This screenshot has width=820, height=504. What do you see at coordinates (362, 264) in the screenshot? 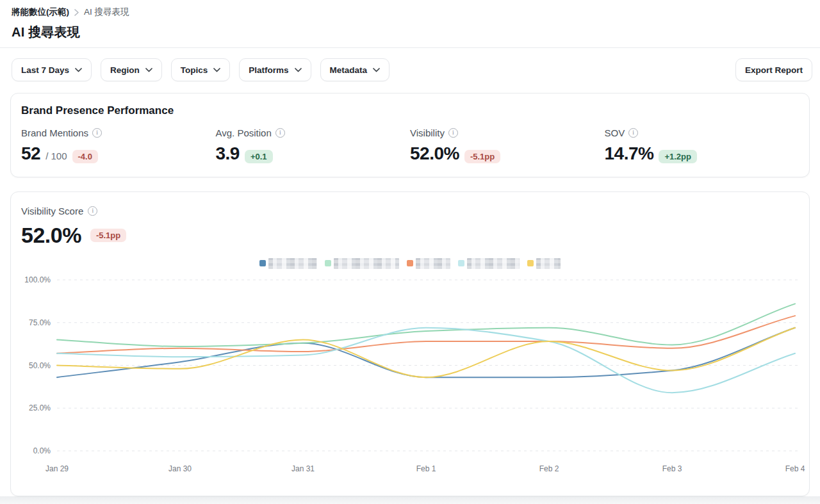
I see `legend-item-green` at bounding box center [362, 264].